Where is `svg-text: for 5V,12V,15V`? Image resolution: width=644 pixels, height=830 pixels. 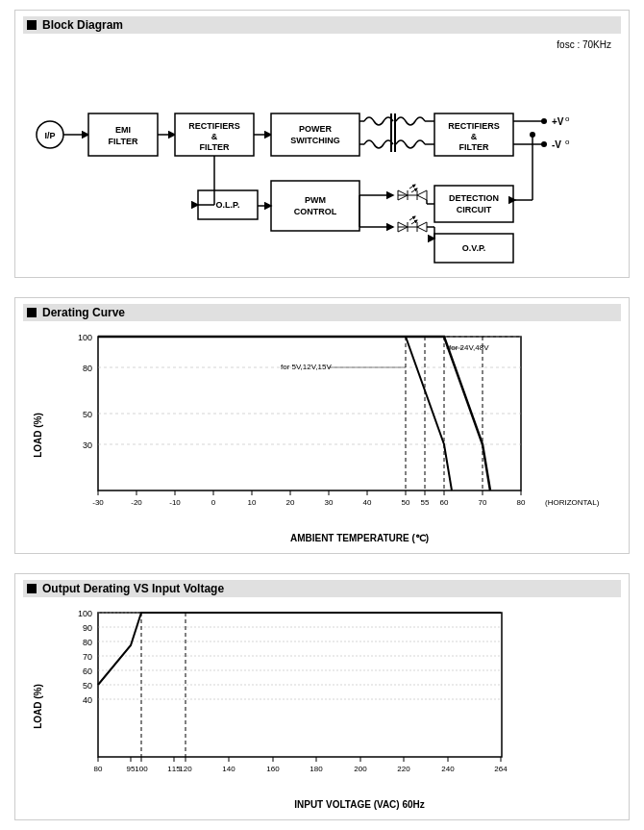
svg-text: for 5V,12V,15V is located at coordinates (306, 367).